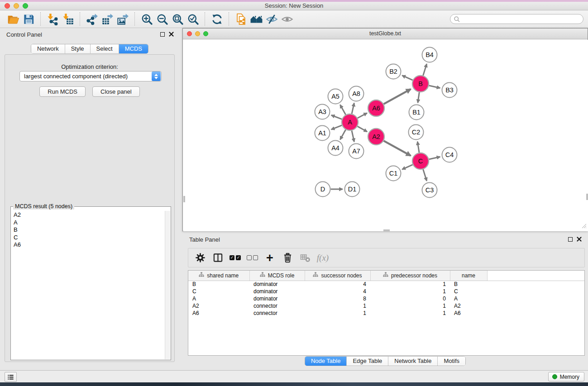  What do you see at coordinates (206, 33) in the screenshot?
I see `zoom-network-window-button` at bounding box center [206, 33].